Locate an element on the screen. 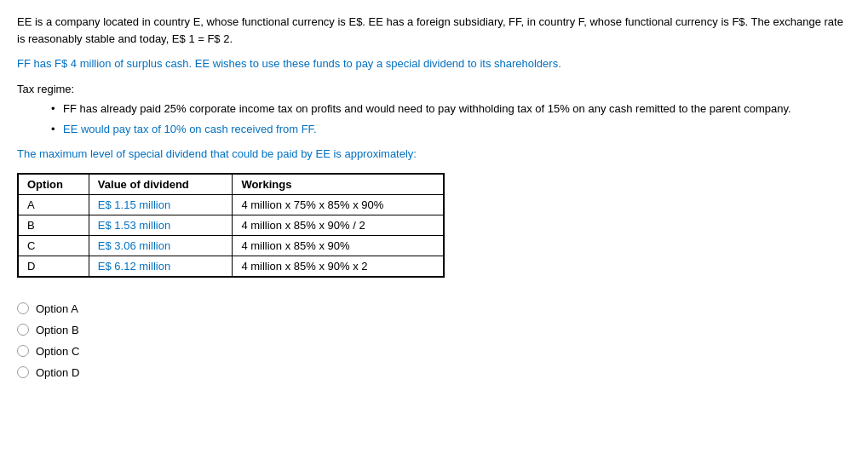 Image resolution: width=868 pixels, height=471 pixels. table-container: Option Value of dividend Workings AE$ 1.… is located at coordinates (231, 225).